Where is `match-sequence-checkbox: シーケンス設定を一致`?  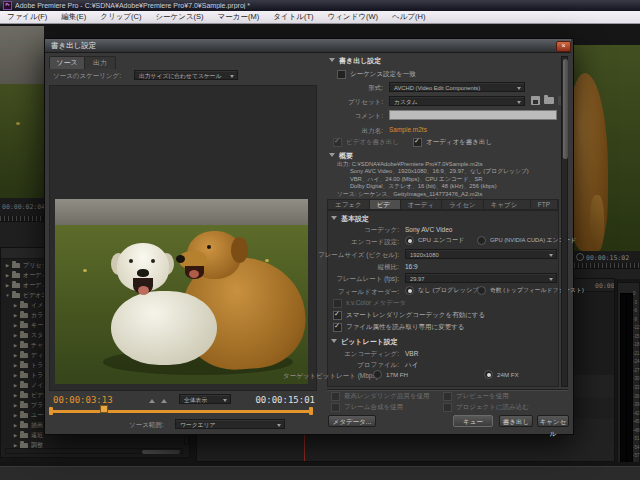
match-sequence-checkbox: シーケンス設定を一致 is located at coordinates (376, 74).